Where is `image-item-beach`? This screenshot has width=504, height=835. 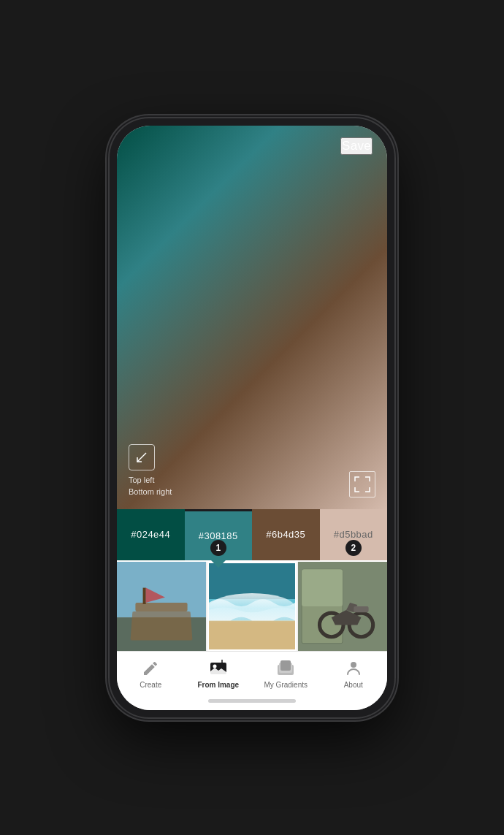 image-item-beach is located at coordinates (252, 606).